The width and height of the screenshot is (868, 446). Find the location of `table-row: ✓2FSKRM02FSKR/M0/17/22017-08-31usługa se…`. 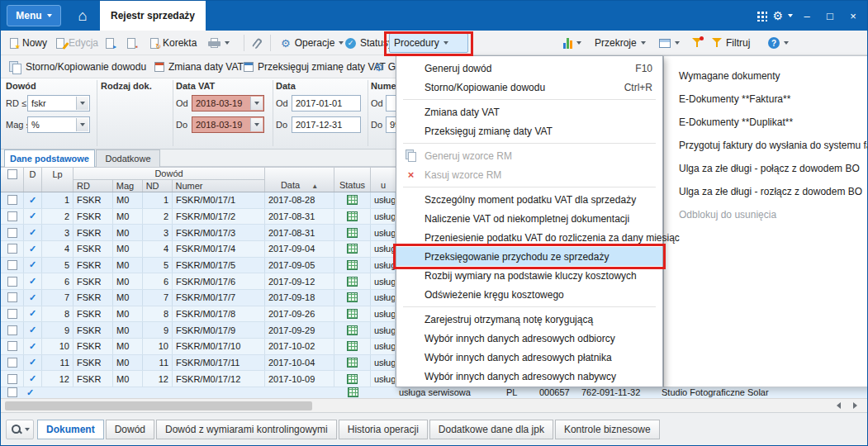

table-row: ✓2FSKRM02FSKR/M0/17/22017-08-31usługa se… is located at coordinates (198, 217).